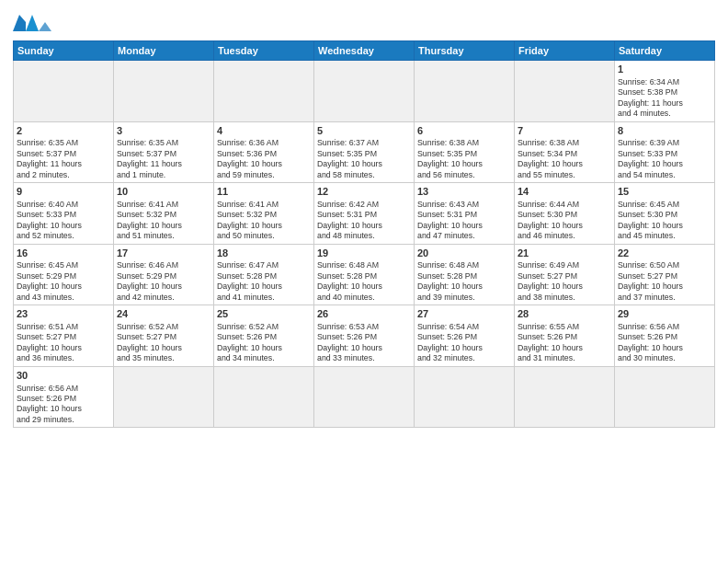 This screenshot has width=728, height=563. Describe the element at coordinates (665, 254) in the screenshot. I see `day-number: 22` at that location.